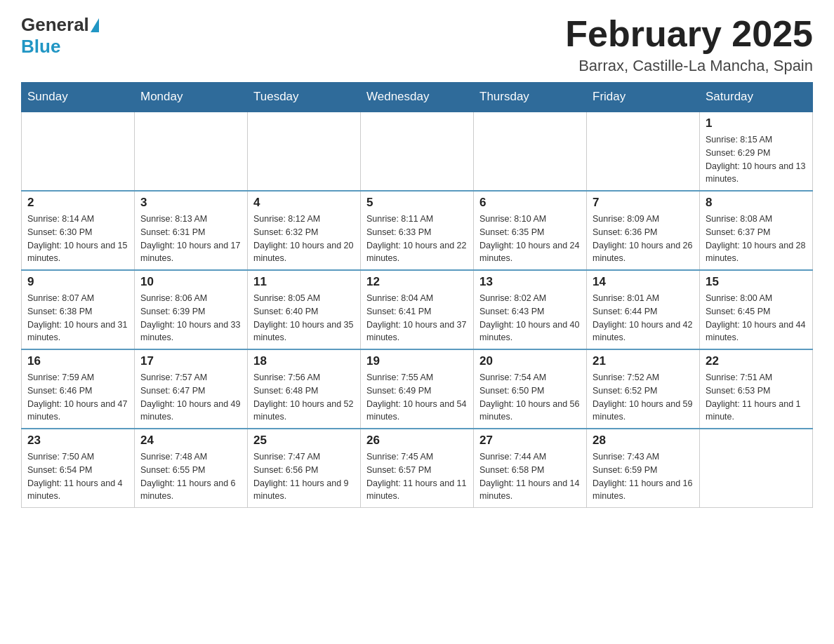 The image size is (834, 644). What do you see at coordinates (191, 310) in the screenshot?
I see `calendar-day-cell: 10Sunrise: 8:06 AM Sunset: 6:39 PM Dayli…` at bounding box center [191, 310].